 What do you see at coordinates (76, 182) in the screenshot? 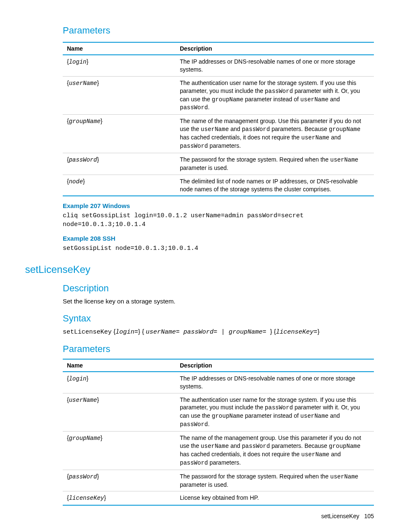
I see `param-name: node` at bounding box center [76, 182].